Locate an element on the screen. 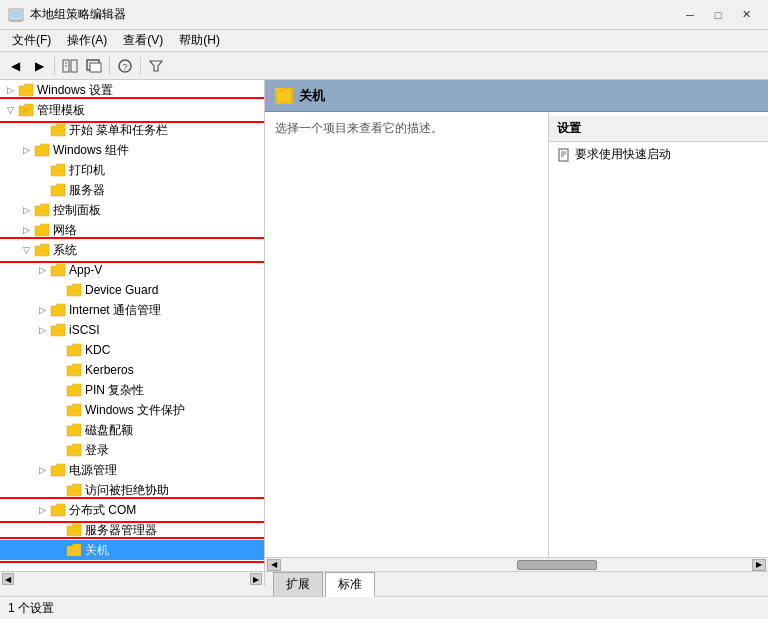 The height and width of the screenshot is (619, 768). expand-internet-comm: ▷ is located at coordinates (42, 310).